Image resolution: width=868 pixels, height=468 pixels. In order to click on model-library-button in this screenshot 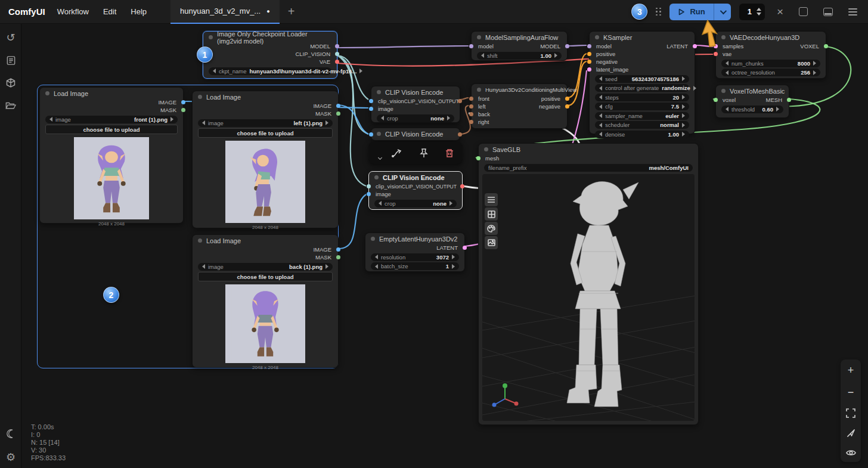, I will do `click(11, 83)`.